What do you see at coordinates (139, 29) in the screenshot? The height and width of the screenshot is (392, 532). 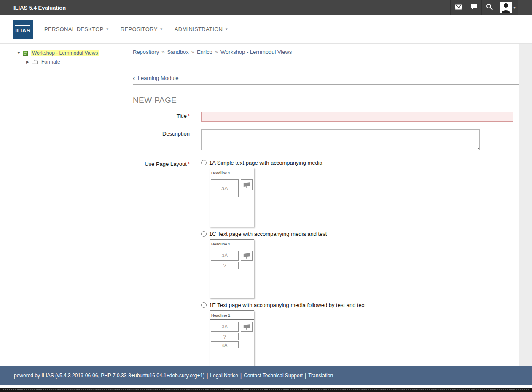 I see `nav-label: REPOSITORY` at bounding box center [139, 29].